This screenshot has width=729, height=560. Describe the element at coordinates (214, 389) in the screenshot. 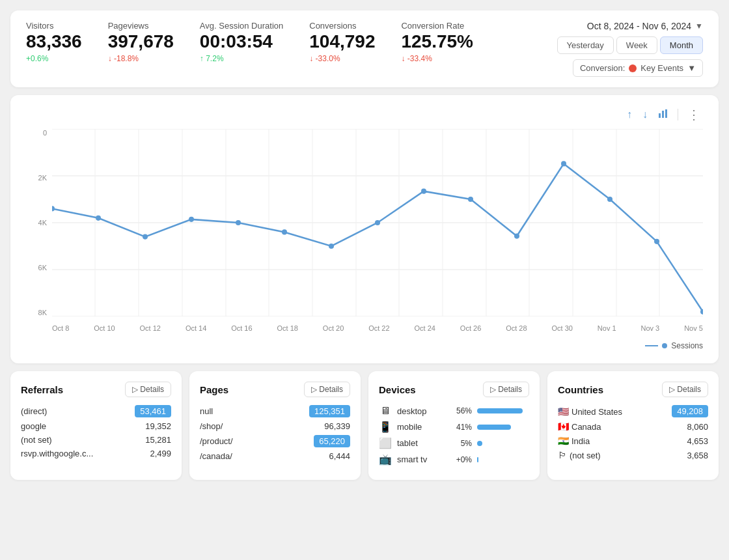

I see `pages-title: Pages` at that location.